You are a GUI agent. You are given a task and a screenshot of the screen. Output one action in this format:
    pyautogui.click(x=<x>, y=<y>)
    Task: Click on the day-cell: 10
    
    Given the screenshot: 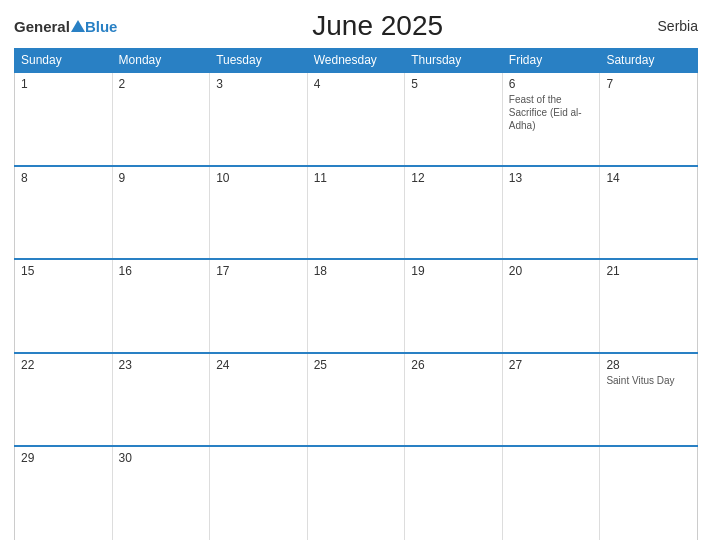 What is the action you would take?
    pyautogui.click(x=259, y=213)
    